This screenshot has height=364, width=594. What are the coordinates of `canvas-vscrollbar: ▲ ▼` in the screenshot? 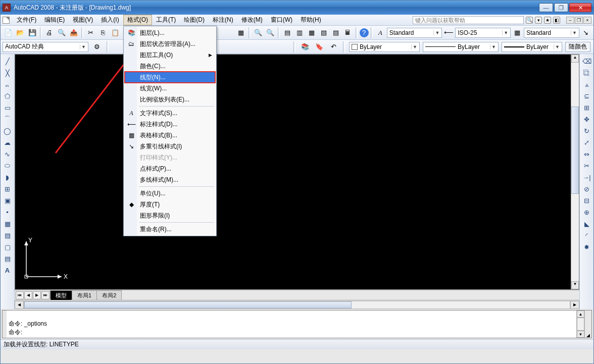 It's located at (575, 172).